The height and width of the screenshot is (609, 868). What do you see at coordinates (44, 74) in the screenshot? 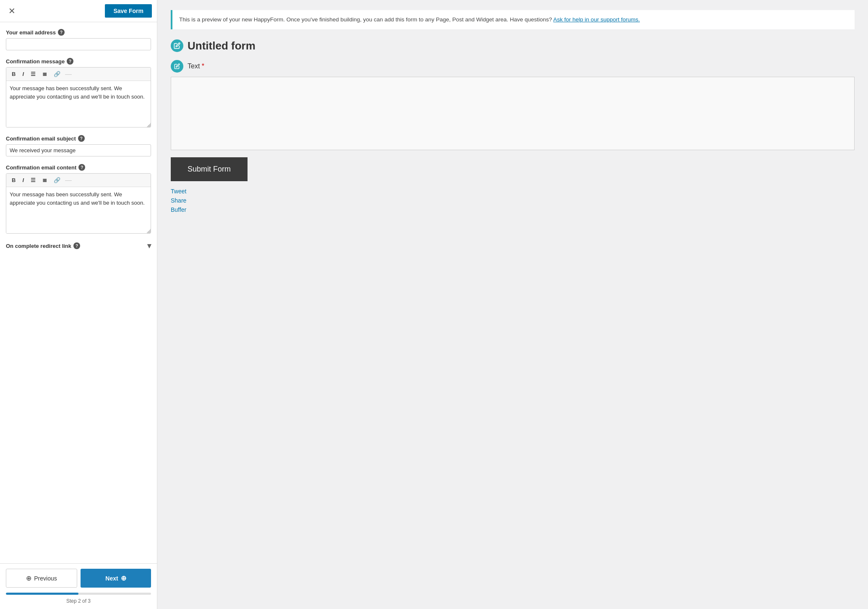
I see `ordered-list-button-1: ≣` at bounding box center [44, 74].